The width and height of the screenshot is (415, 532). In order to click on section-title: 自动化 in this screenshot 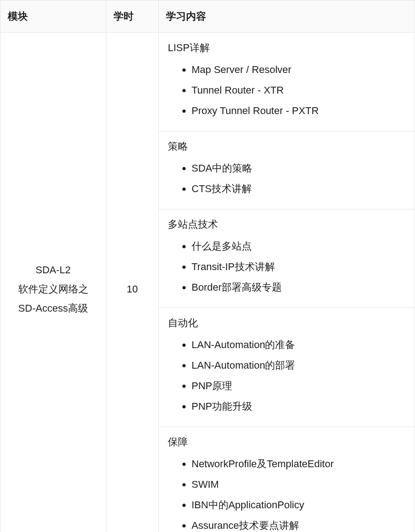, I will do `click(286, 323)`.